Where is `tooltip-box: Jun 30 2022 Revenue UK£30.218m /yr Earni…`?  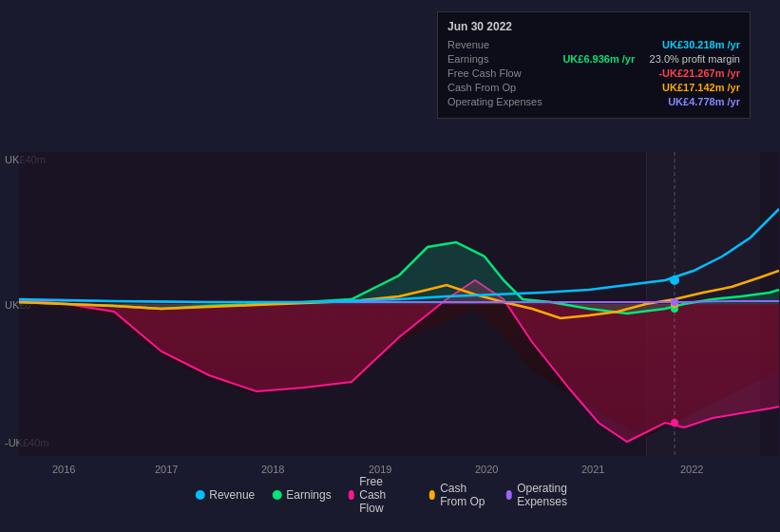 tooltip-box: Jun 30 2022 Revenue UK£30.218m /yr Earni… is located at coordinates (594, 65).